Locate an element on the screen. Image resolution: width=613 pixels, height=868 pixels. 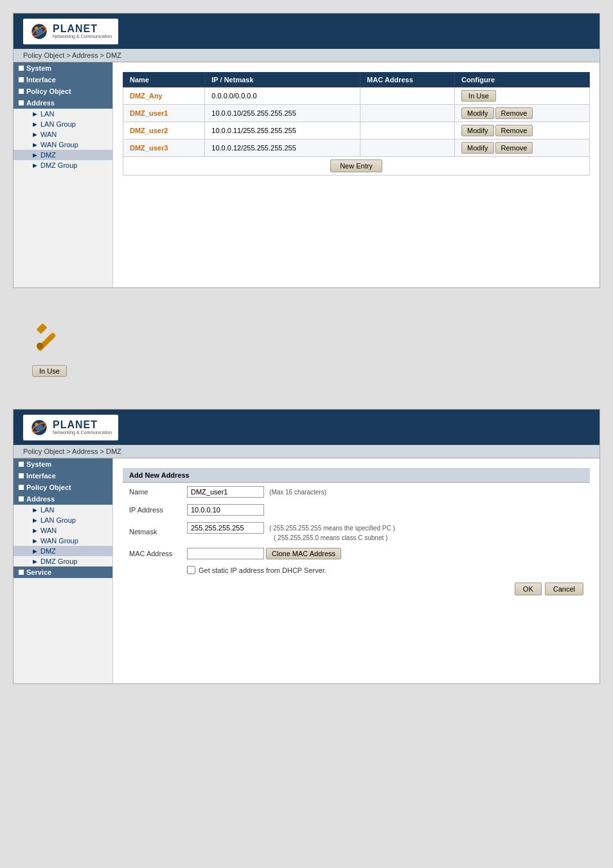
sidebar-label-interface: Interface is located at coordinates (41, 80).